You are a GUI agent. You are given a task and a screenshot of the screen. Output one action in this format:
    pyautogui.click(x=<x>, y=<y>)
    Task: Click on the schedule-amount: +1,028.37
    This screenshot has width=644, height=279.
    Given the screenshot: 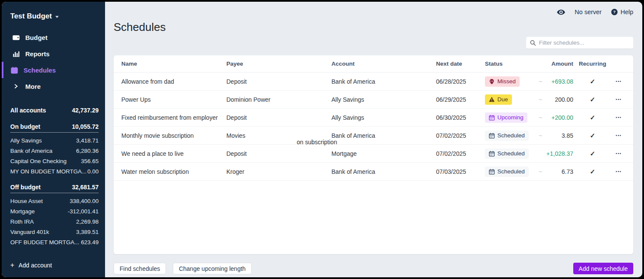 What is the action you would take?
    pyautogui.click(x=560, y=154)
    